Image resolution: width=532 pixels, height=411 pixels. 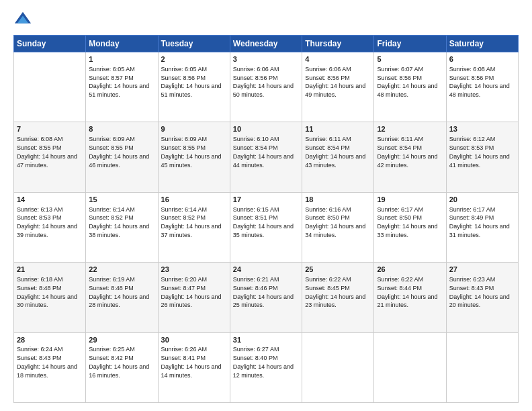 I want to click on day-number: 21, so click(x=50, y=270).